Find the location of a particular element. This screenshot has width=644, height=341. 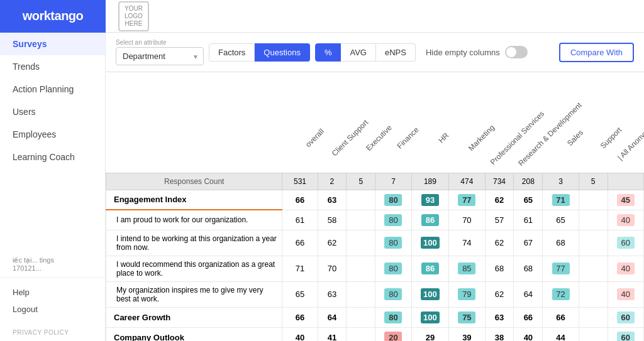

cell-cg-mkt: 75 is located at coordinates (467, 317).